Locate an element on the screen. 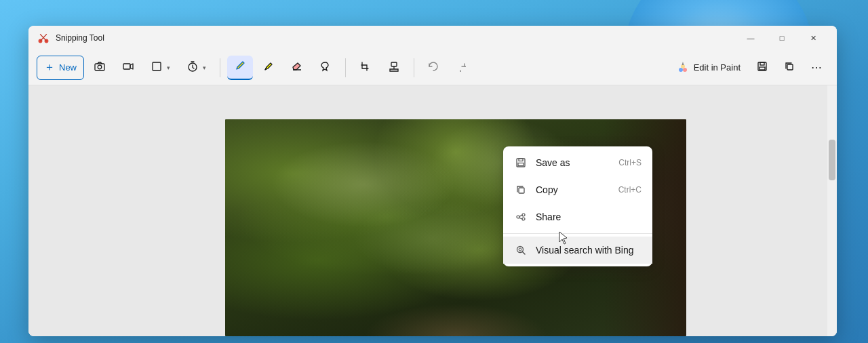 The image size is (868, 343). camera-icon is located at coordinates (100, 68).